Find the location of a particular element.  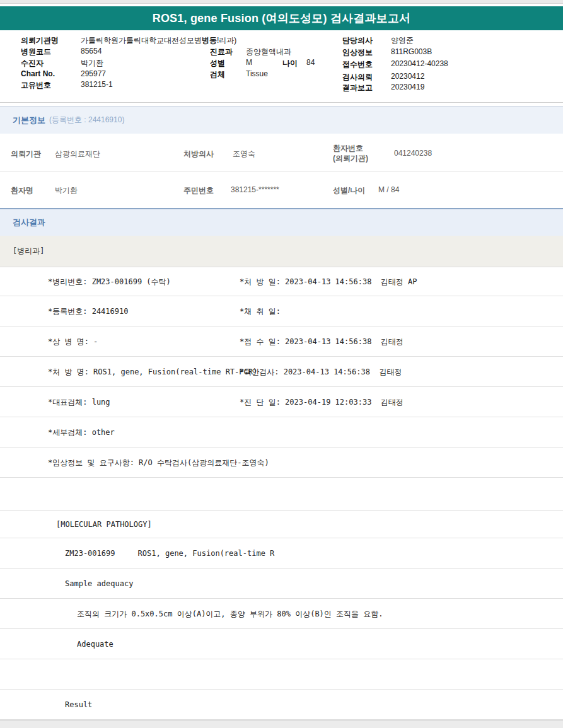

table-row: *상 병 명: - *접 수 일: 2023-04-13 14:56:38 김태… is located at coordinates (281, 342).